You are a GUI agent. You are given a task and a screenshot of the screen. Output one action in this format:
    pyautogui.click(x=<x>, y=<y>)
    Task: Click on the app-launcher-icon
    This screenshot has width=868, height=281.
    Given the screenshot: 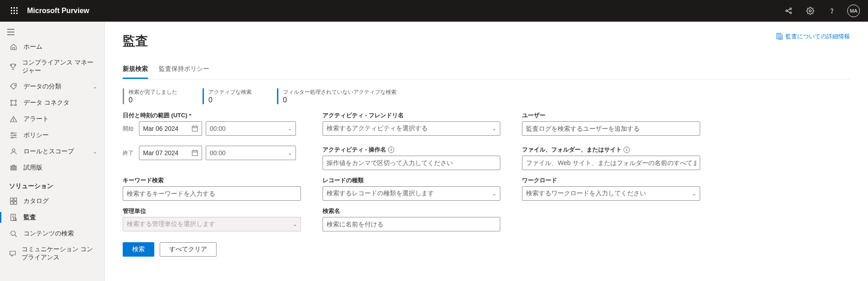 What is the action you would take?
    pyautogui.click(x=14, y=11)
    